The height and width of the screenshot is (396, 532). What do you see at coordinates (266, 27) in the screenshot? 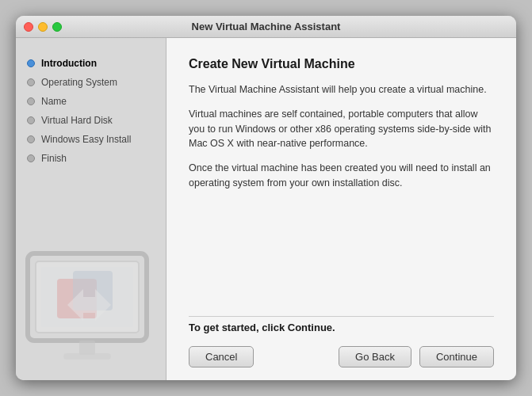
I see `title-bar: New Virtual Machine Assistant` at bounding box center [266, 27].